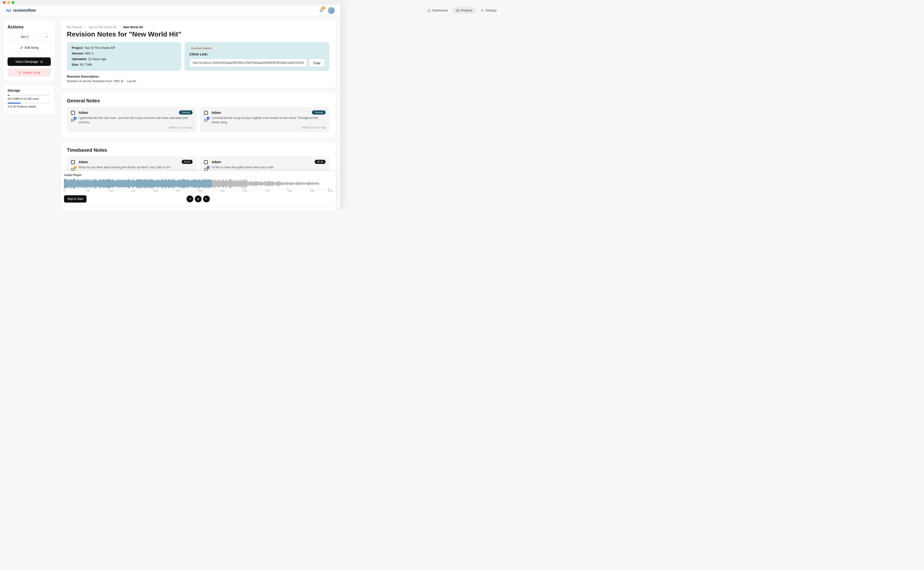  What do you see at coordinates (198, 101) in the screenshot?
I see `section-title: General Notes` at bounding box center [198, 101].